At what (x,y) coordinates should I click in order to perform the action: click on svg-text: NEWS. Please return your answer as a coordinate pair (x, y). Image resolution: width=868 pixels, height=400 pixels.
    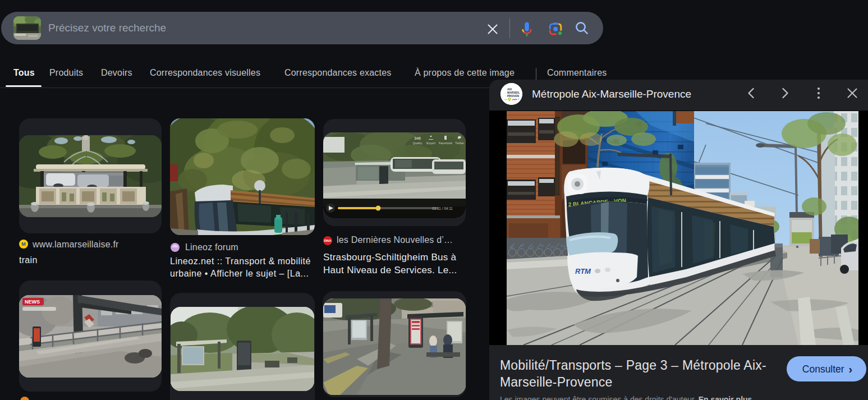
    Looking at the image, I should click on (33, 302).